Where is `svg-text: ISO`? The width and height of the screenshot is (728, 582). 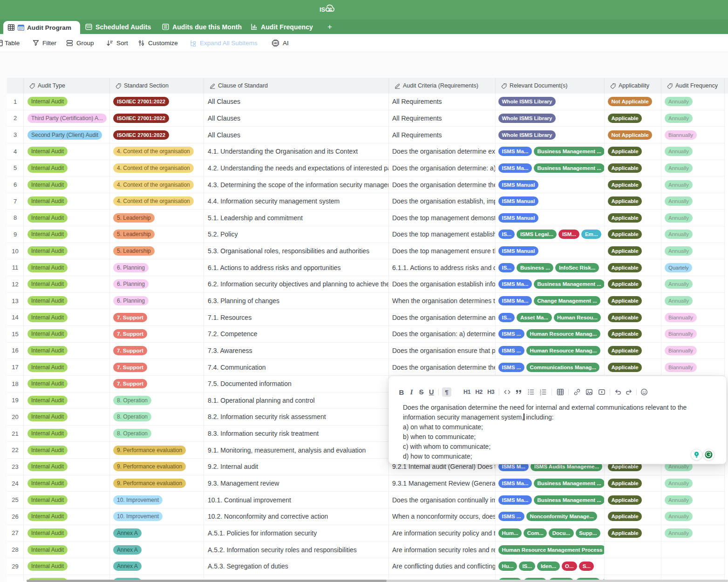 svg-text: ISO is located at coordinates (325, 9).